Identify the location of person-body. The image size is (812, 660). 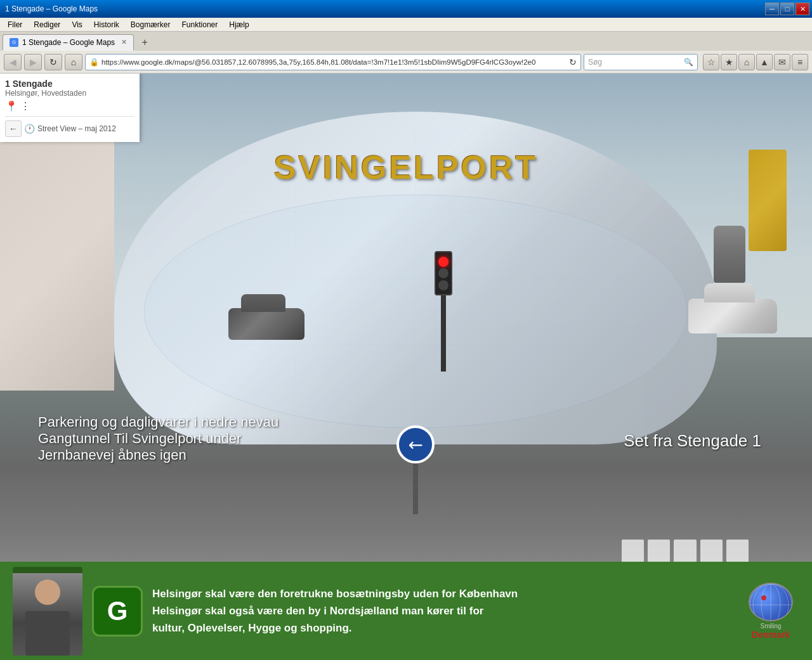
(48, 633).